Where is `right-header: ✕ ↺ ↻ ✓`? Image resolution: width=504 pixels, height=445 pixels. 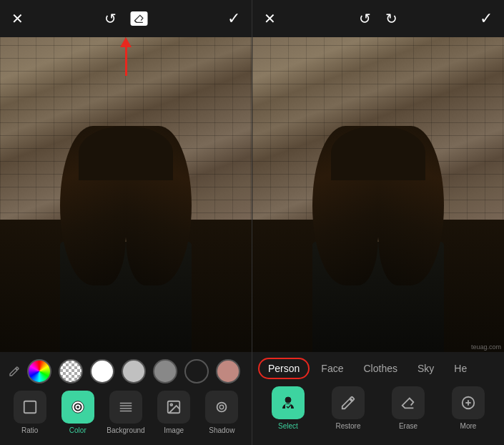 right-header: ✕ ↺ ↻ ✓ is located at coordinates (378, 19).